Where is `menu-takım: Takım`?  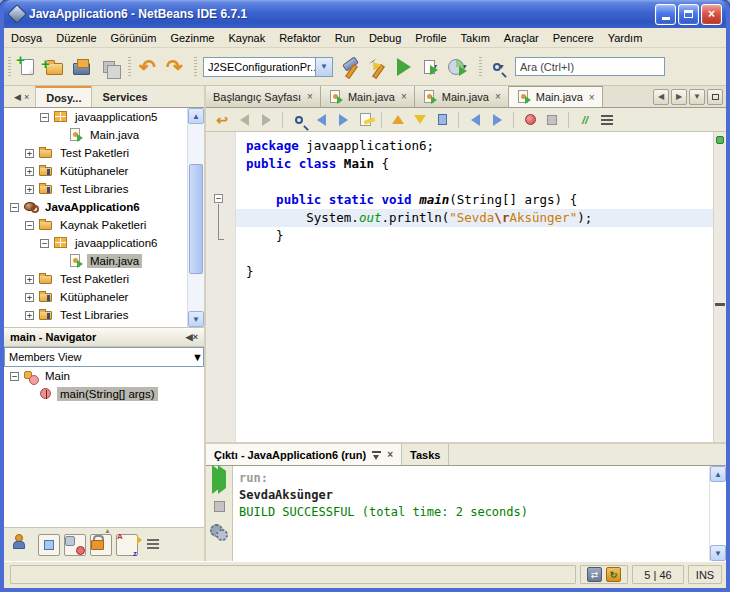 menu-takım: Takım is located at coordinates (476, 38).